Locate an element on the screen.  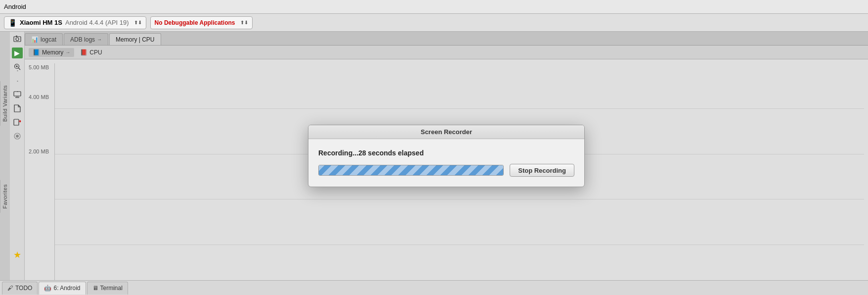
device-selector: 📱 Xiaomi HM 1S Android 4.4.4 (API 19) ⬆⬇ is located at coordinates (75, 23).